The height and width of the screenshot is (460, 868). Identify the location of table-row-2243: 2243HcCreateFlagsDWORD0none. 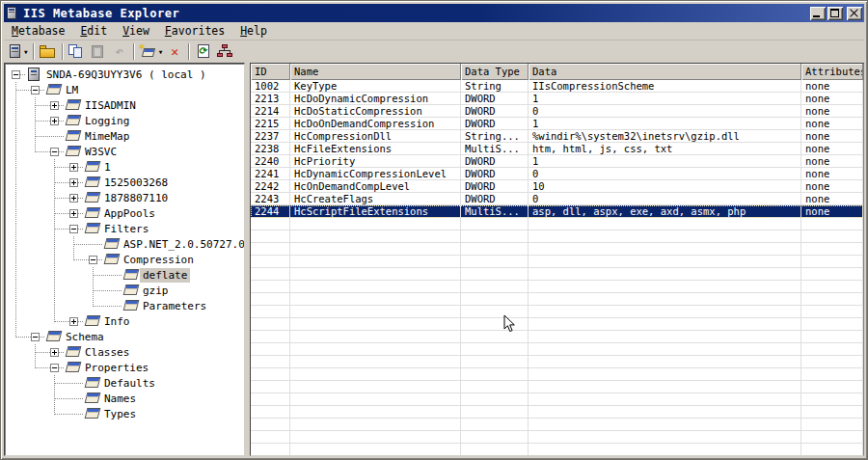
(557, 199).